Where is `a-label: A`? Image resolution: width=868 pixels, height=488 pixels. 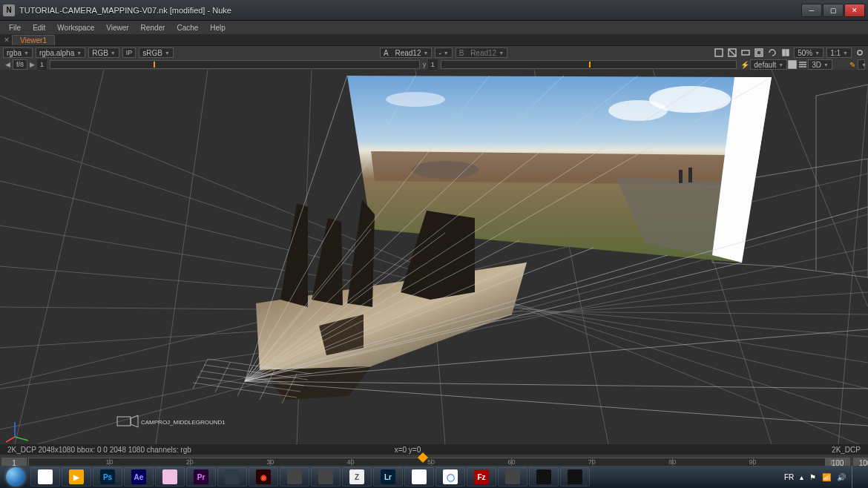 a-label: A is located at coordinates (386, 53).